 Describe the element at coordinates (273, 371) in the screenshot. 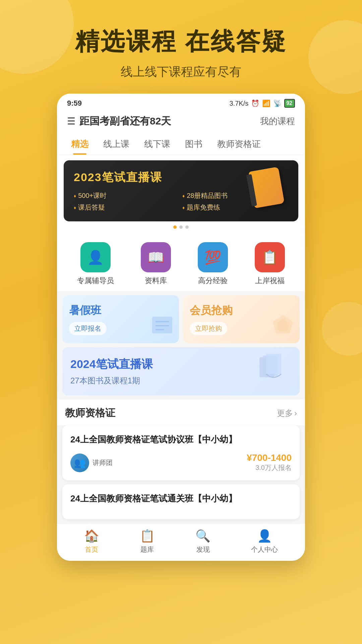

I see `book-illustration` at that location.